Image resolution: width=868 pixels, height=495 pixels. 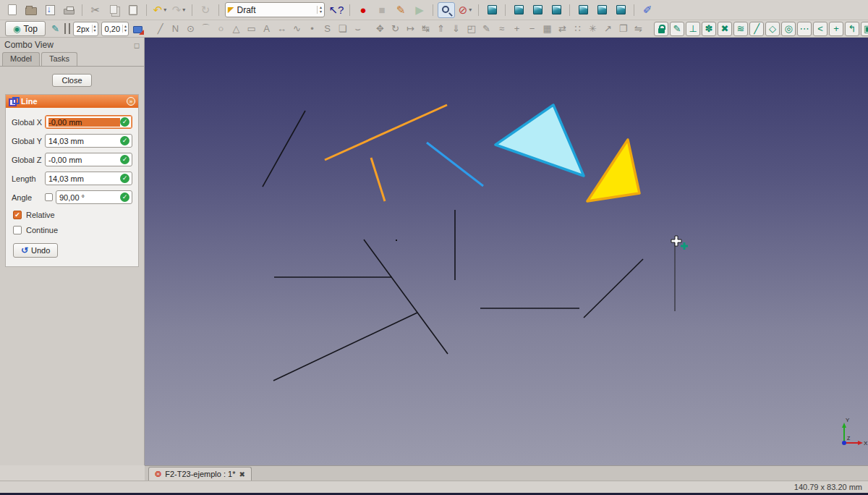 I want to click on snap-grid-icon: ✽, so click(x=709, y=29).